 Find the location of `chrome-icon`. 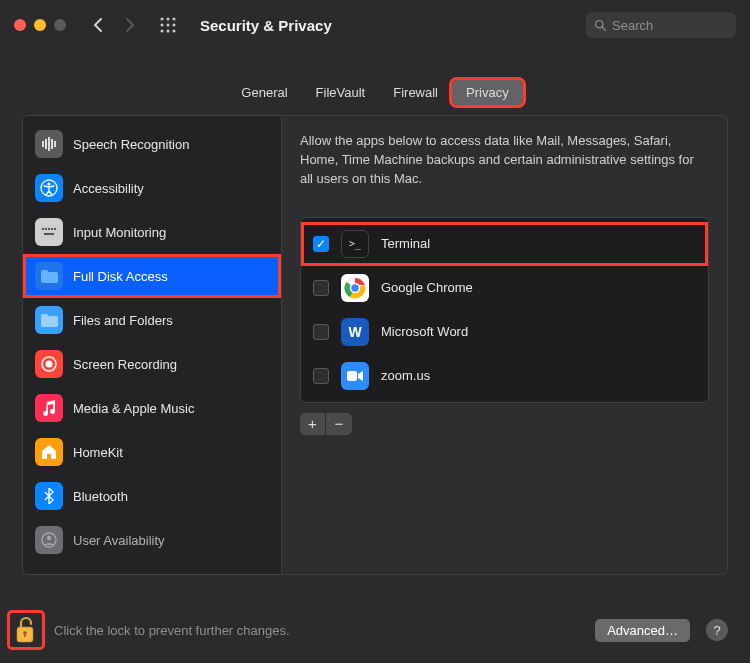

chrome-icon is located at coordinates (355, 288).